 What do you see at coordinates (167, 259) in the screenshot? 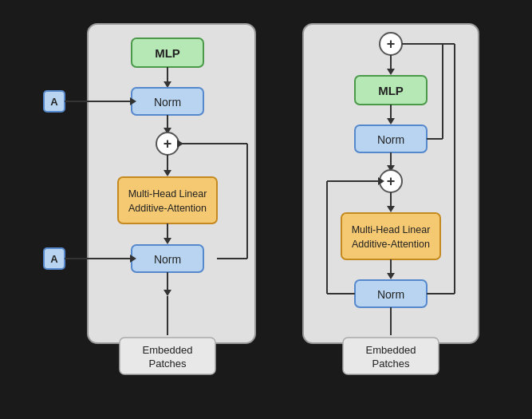
I see `left-norm-bottom-label: Norm` at bounding box center [167, 259].